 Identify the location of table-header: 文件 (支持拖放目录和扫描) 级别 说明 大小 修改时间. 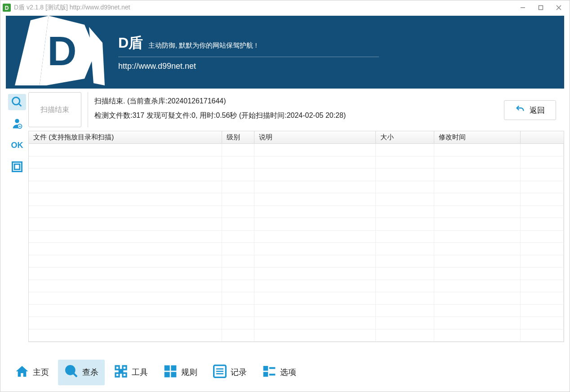
(296, 138).